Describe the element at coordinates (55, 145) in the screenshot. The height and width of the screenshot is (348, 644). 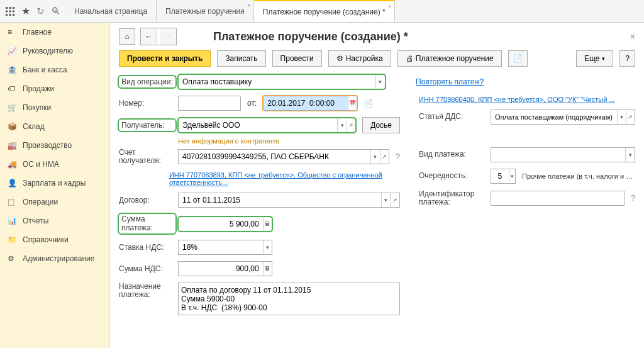
I see `sidebar-item-production: 🏭Производство` at that location.